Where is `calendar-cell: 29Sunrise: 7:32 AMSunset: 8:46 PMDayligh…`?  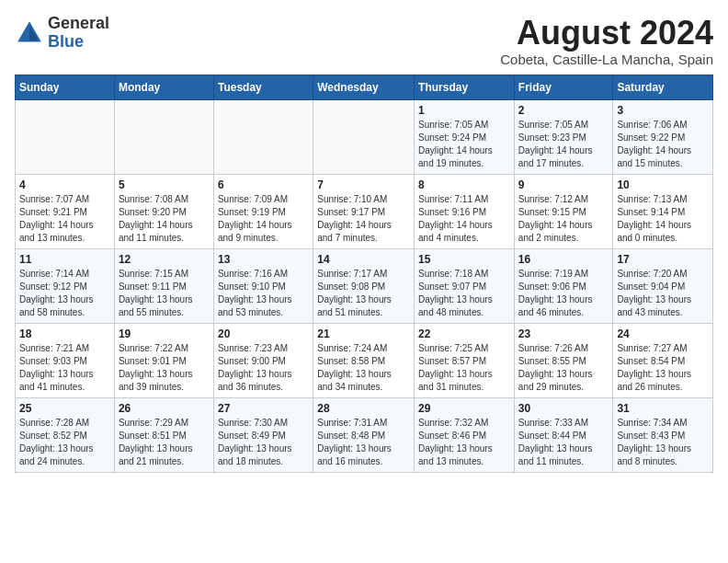
calendar-cell: 29Sunrise: 7:32 AMSunset: 8:46 PMDayligh… is located at coordinates (465, 434).